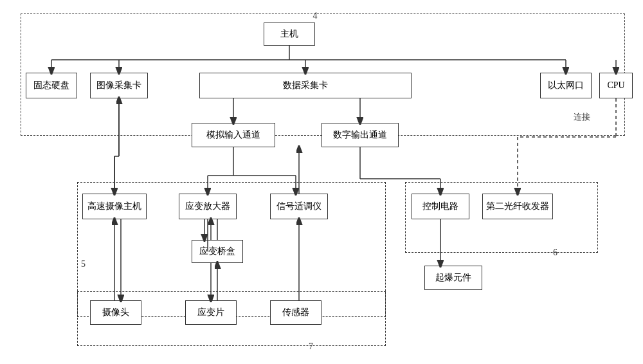 The width and height of the screenshot is (643, 364). What do you see at coordinates (119, 86) in the screenshot?
I see `box-image-card: 图像采集卡` at bounding box center [119, 86].